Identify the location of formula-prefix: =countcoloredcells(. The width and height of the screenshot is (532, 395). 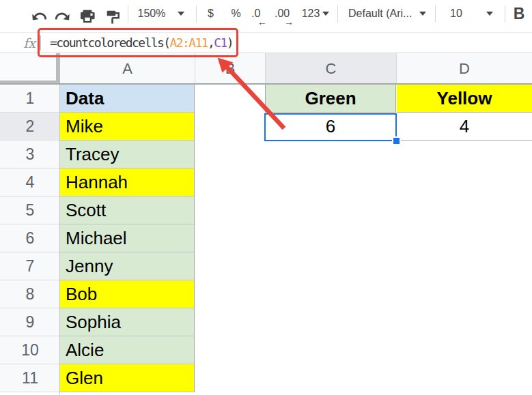
(110, 42).